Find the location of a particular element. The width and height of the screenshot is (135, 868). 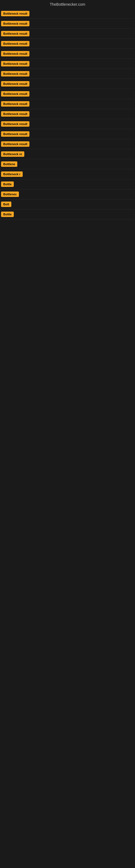

bottleneck-badge-12: Bottleneck result is located at coordinates (15, 124).